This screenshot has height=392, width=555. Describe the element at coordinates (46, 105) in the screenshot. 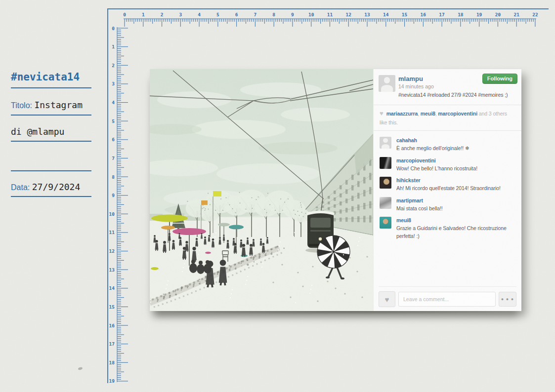

I see `title-row: Titolo: Instagram` at that location.